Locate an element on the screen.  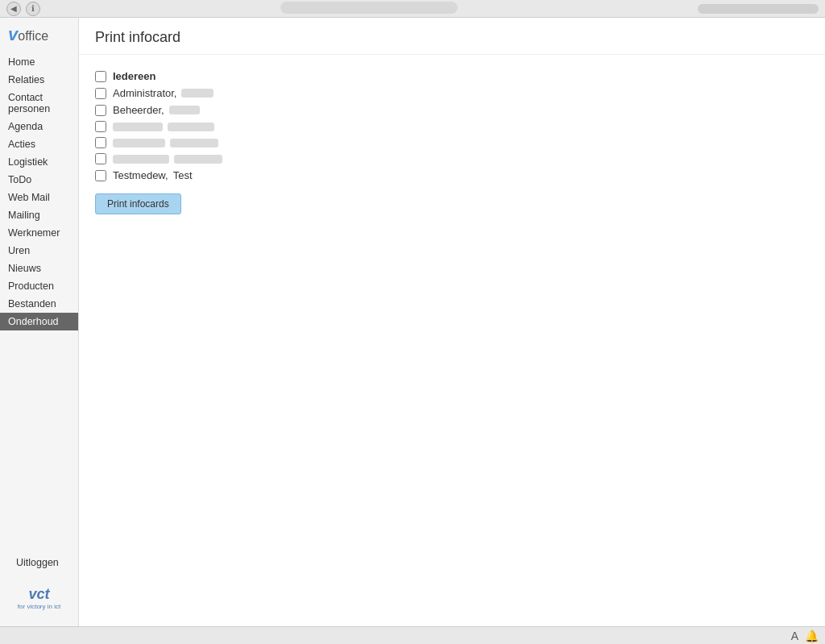
list-item: Administrator, is located at coordinates (452, 93).